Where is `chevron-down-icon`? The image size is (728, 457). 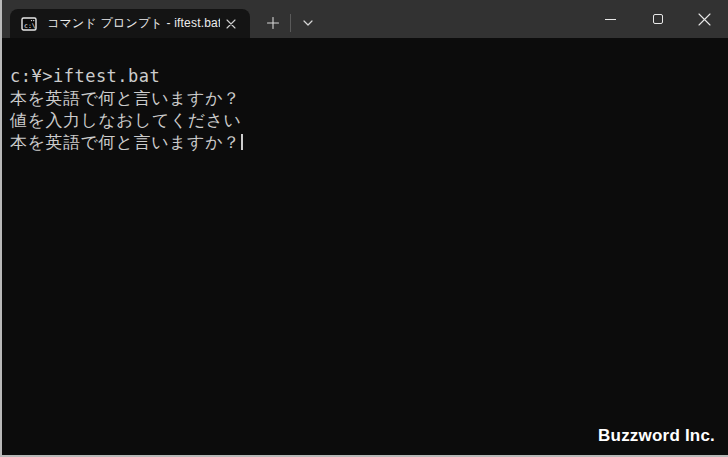
chevron-down-icon is located at coordinates (308, 23).